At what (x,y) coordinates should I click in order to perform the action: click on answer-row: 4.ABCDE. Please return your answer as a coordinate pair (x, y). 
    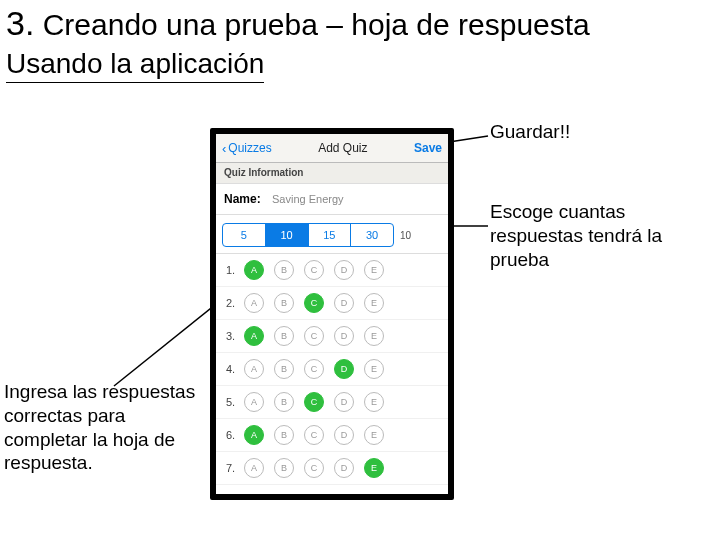
    Looking at the image, I should click on (332, 370).